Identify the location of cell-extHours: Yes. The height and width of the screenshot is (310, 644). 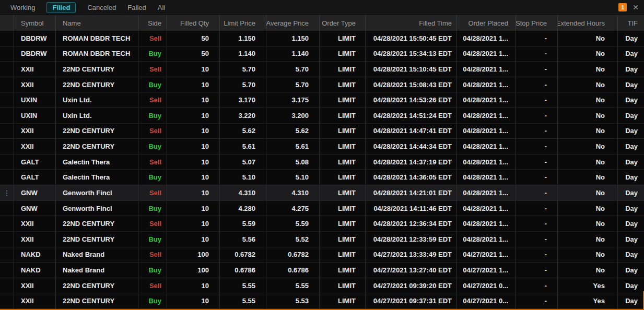
(588, 286).